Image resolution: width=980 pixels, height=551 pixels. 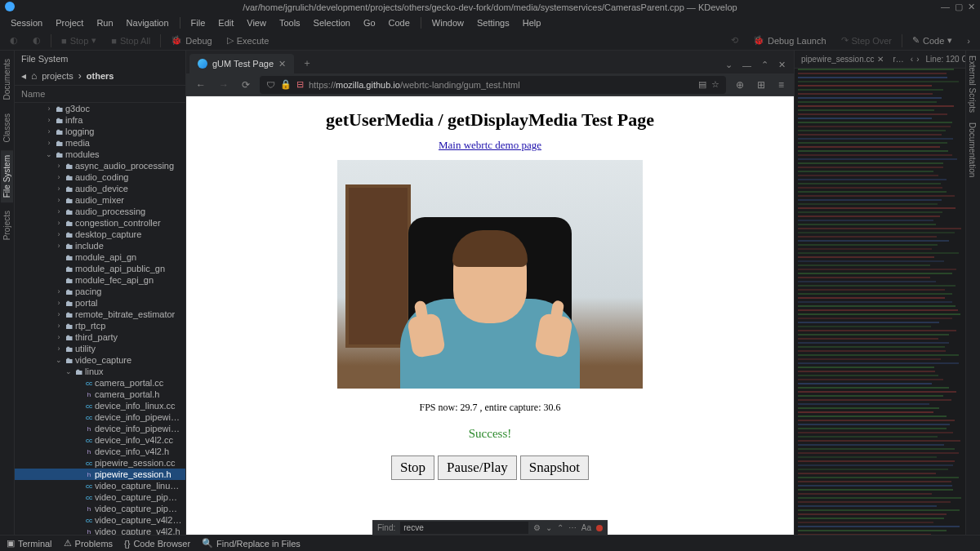 I want to click on find-input, so click(x=464, y=527).